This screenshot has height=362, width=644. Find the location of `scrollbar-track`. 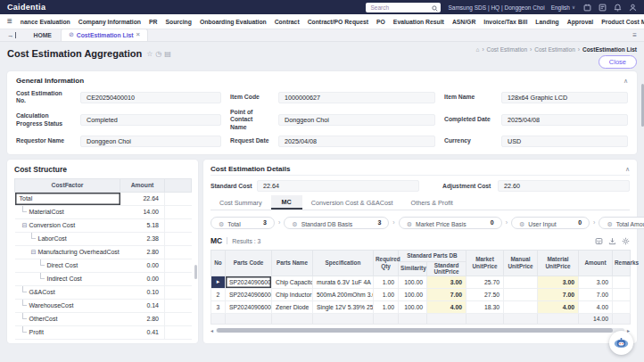

scrollbar-track is located at coordinates (420, 330).